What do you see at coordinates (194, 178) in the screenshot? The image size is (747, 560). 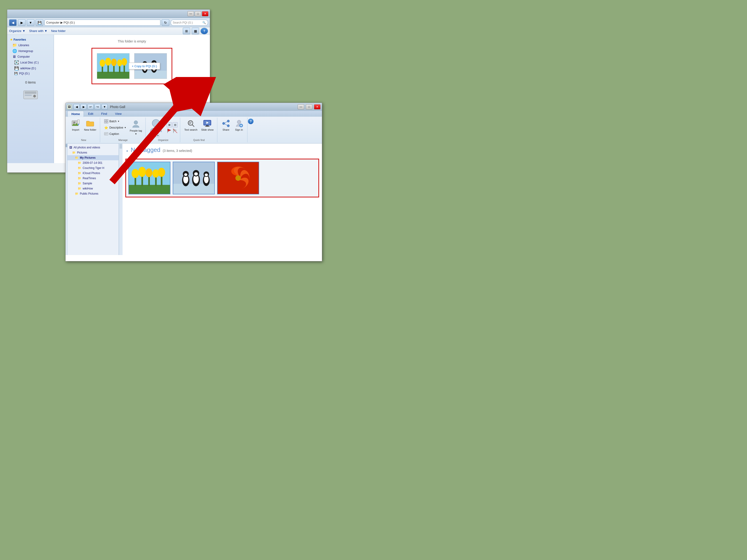 I see `gallery-photo-penguins` at bounding box center [194, 178].